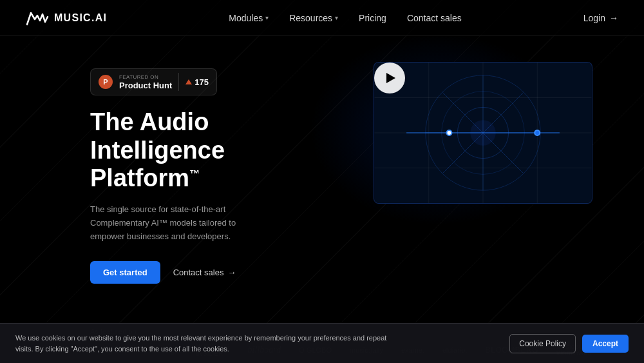 The image size is (644, 363). I want to click on cta-row: Get started Contact sales →, so click(200, 272).